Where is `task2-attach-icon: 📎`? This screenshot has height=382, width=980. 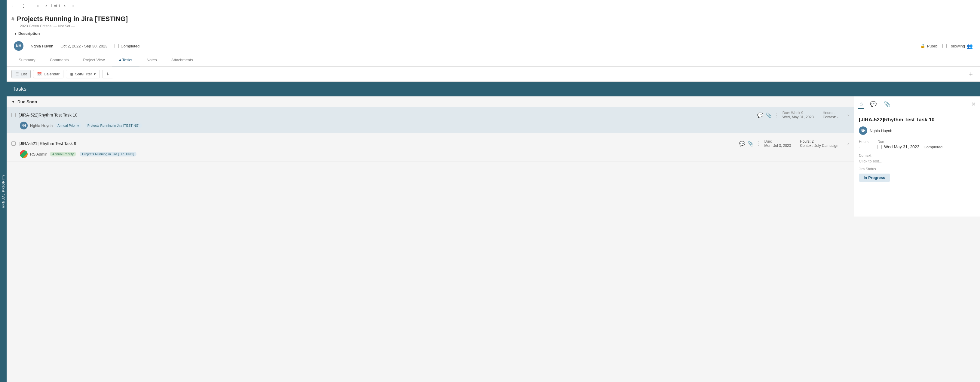
task2-attach-icon: 📎 is located at coordinates (751, 144).